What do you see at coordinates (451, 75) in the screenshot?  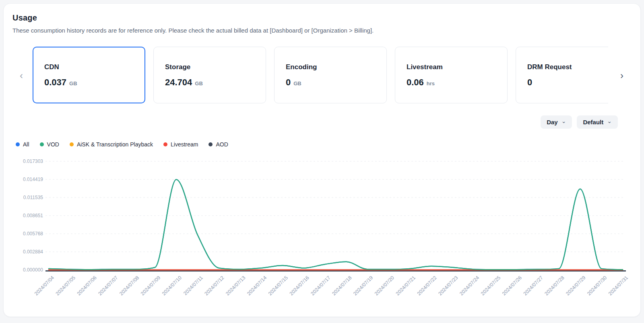 I see `usage-card-livestream: Livestream 0.06 hrs` at bounding box center [451, 75].